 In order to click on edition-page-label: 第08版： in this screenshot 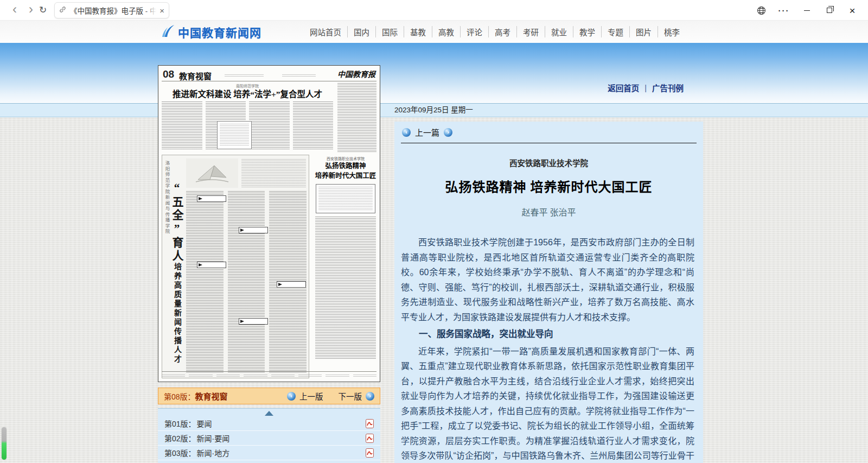, I will do `click(180, 396)`.